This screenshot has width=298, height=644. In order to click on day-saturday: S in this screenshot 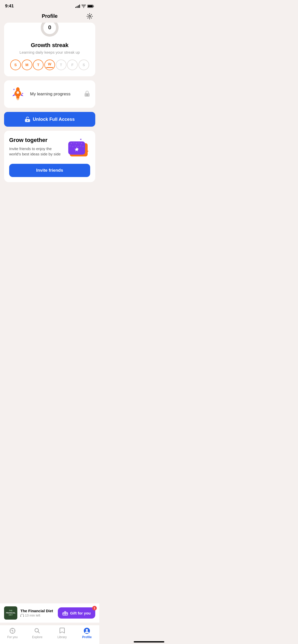, I will do `click(84, 65)`.